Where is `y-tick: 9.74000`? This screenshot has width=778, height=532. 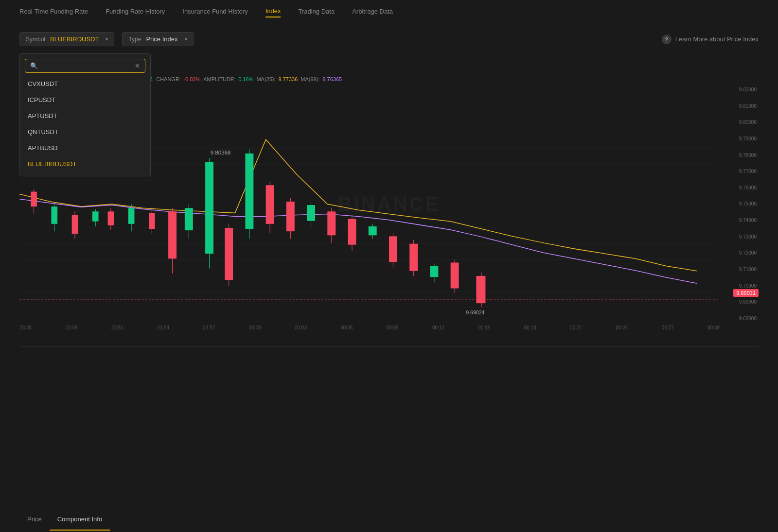
y-tick: 9.74000 is located at coordinates (739, 221).